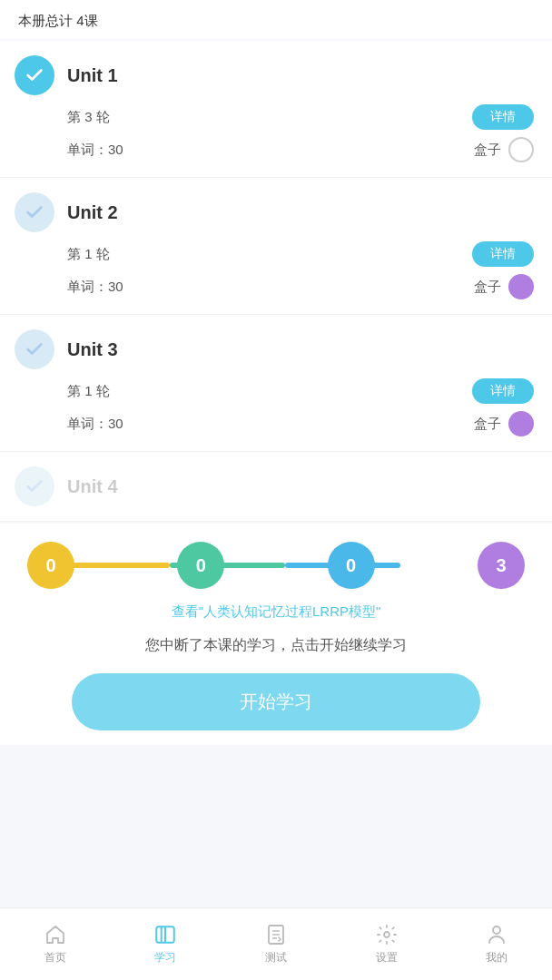  Describe the element at coordinates (301, 424) in the screenshot. I see `unit-box-row-3: 单词：30 盒子` at that location.